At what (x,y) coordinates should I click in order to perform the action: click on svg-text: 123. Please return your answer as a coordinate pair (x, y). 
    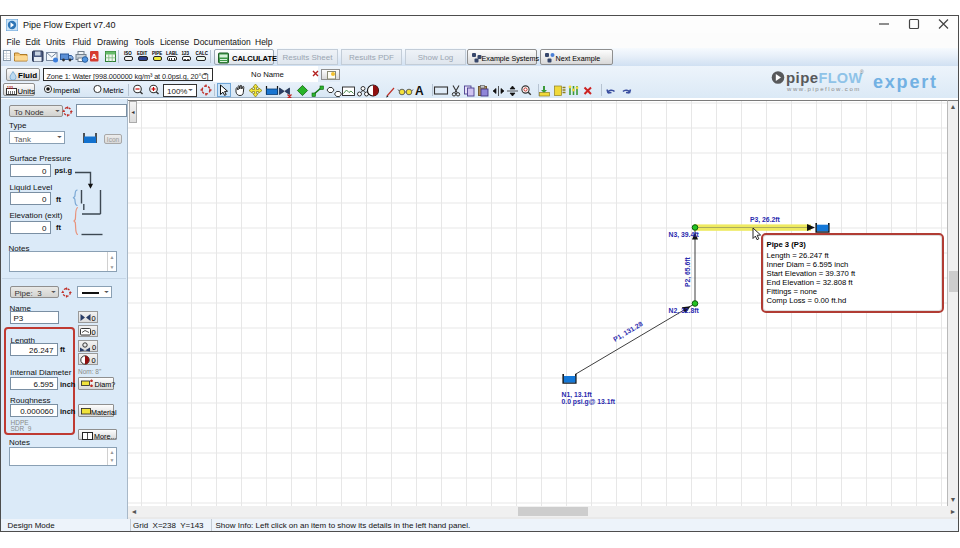
    Looking at the image, I should click on (10, 88).